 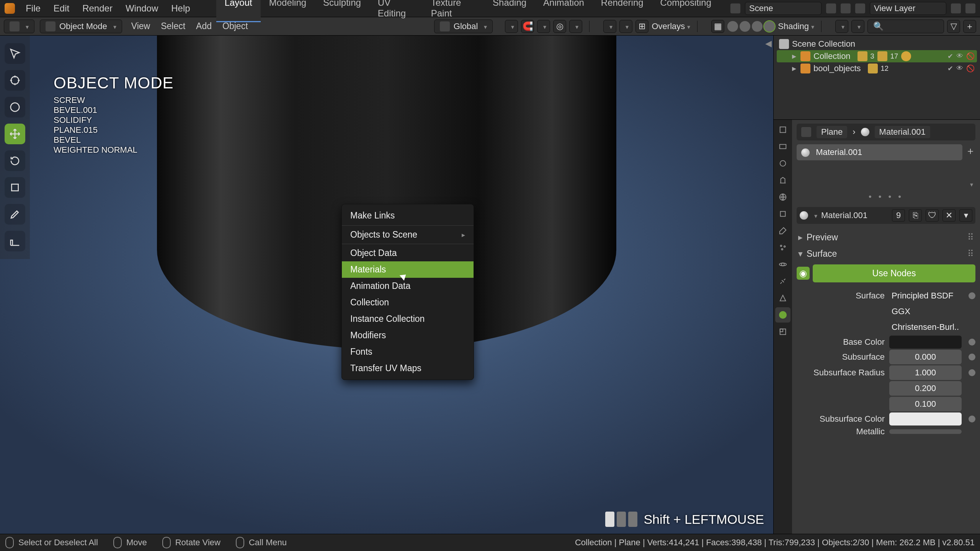 I want to click on outliner-row-collection: ▸ Collection 3 17 ✔ 👁 🚫, so click(x=877, y=56).